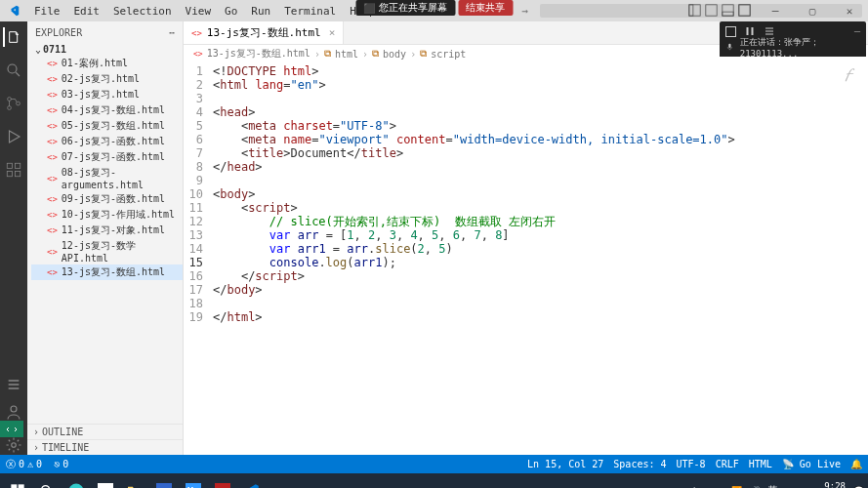  Describe the element at coordinates (14, 11) in the screenshot. I see `vscode-logo-icon` at that location.